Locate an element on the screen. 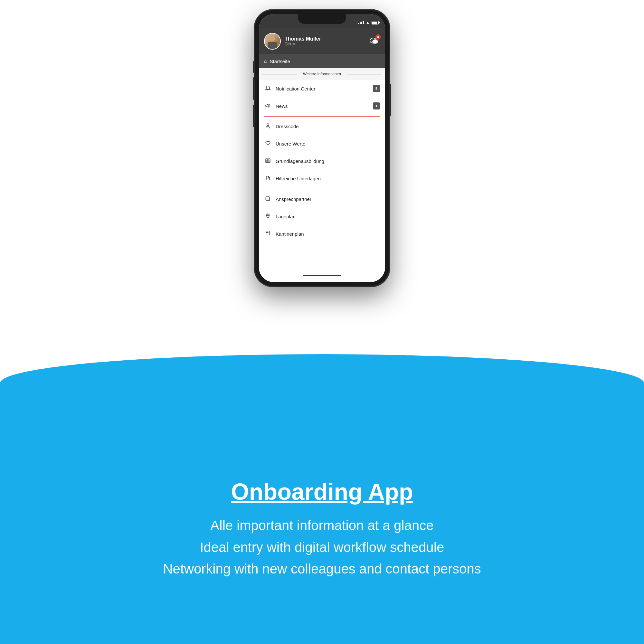 This screenshot has width=644, height=644. notch is located at coordinates (322, 19).